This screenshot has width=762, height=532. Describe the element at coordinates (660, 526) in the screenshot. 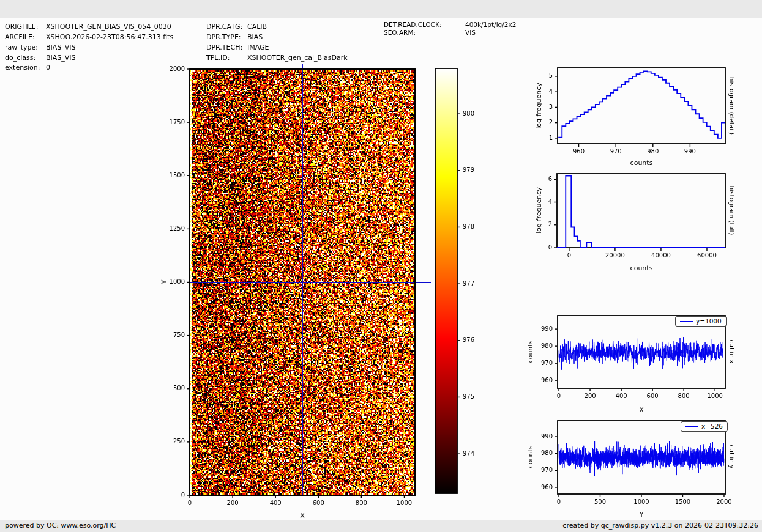

I see `footer-credit-right: created by qc_rawdisp.py v1.2.3 on 2026-…` at that location.